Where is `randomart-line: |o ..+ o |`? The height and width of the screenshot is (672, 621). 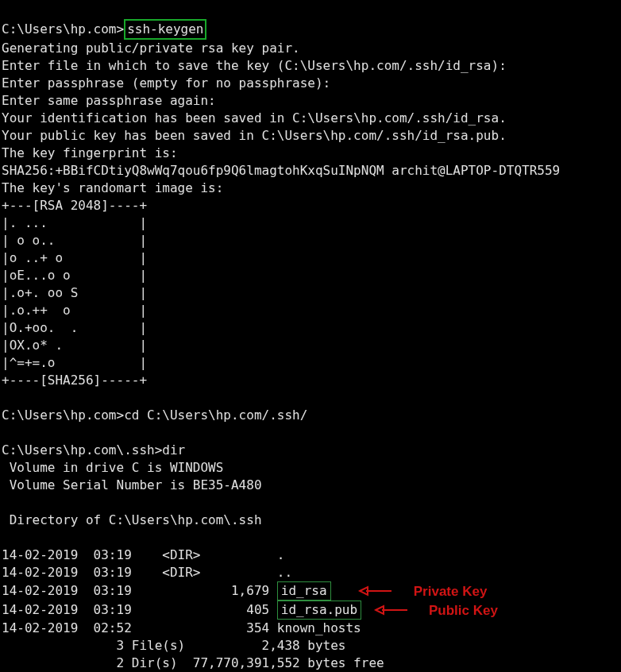 randomart-line: |o ..+ o | is located at coordinates (75, 257).